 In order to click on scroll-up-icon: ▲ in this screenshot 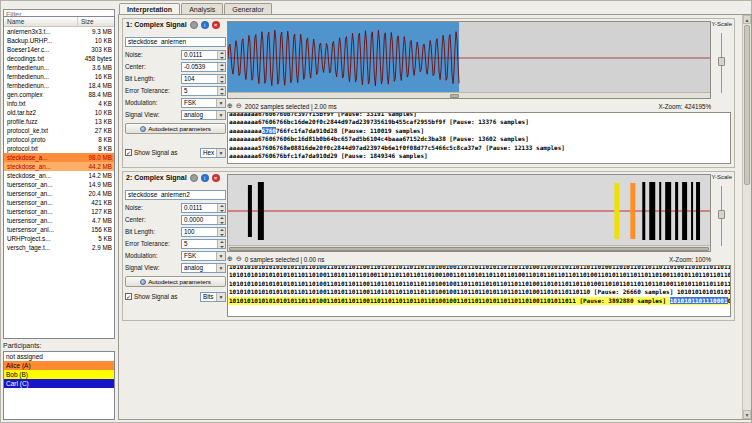, I will do `click(747, 20)`.